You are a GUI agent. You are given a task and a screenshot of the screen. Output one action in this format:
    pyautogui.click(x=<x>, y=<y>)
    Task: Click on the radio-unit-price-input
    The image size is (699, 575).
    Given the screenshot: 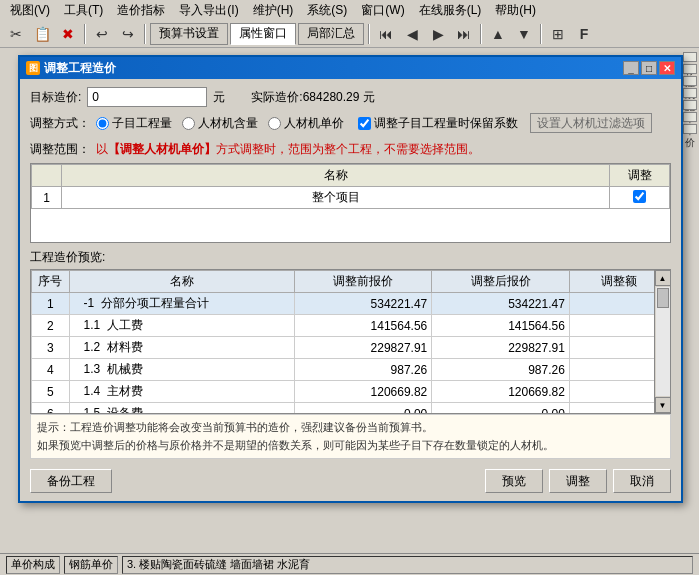 What is the action you would take?
    pyautogui.click(x=274, y=124)
    